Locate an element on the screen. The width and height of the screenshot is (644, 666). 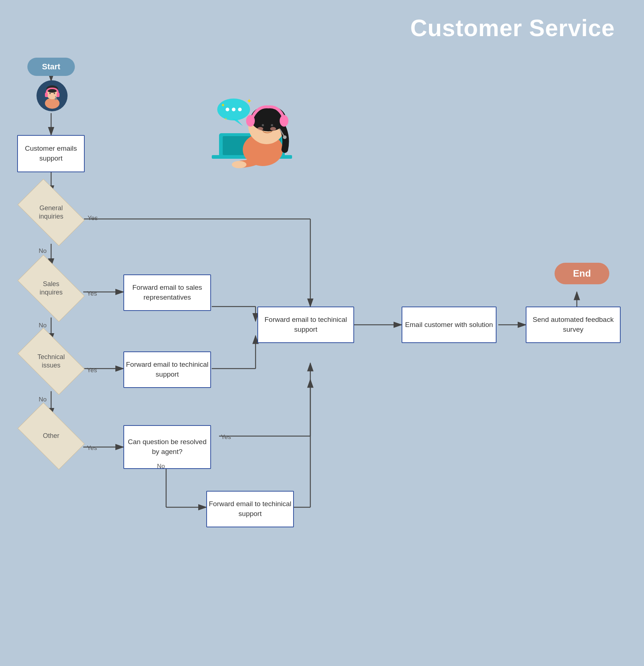
forward-tech-bottom-box: Forward email to techinical support is located at coordinates (250, 509).